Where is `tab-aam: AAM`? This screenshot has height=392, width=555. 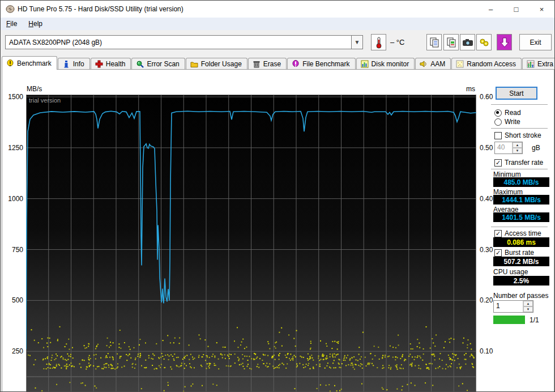
tab-aam: AAM is located at coordinates (433, 63).